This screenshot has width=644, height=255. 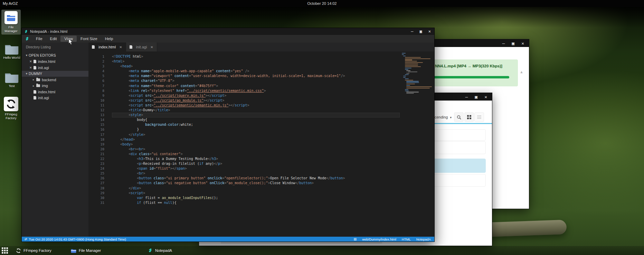 I want to click on desktop-icon-hello-world: Hello World, so click(x=12, y=51).